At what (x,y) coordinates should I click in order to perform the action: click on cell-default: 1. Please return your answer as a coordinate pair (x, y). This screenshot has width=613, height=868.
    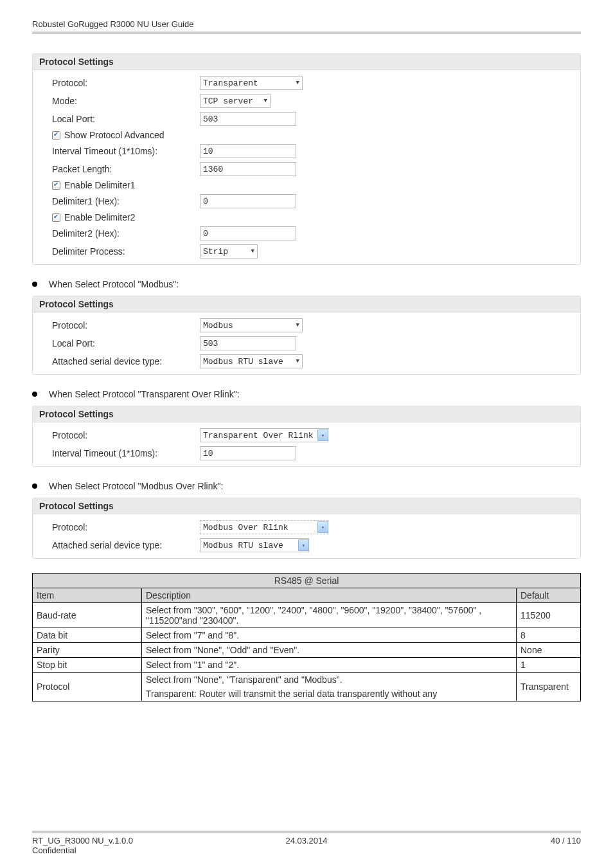
    Looking at the image, I should click on (549, 665).